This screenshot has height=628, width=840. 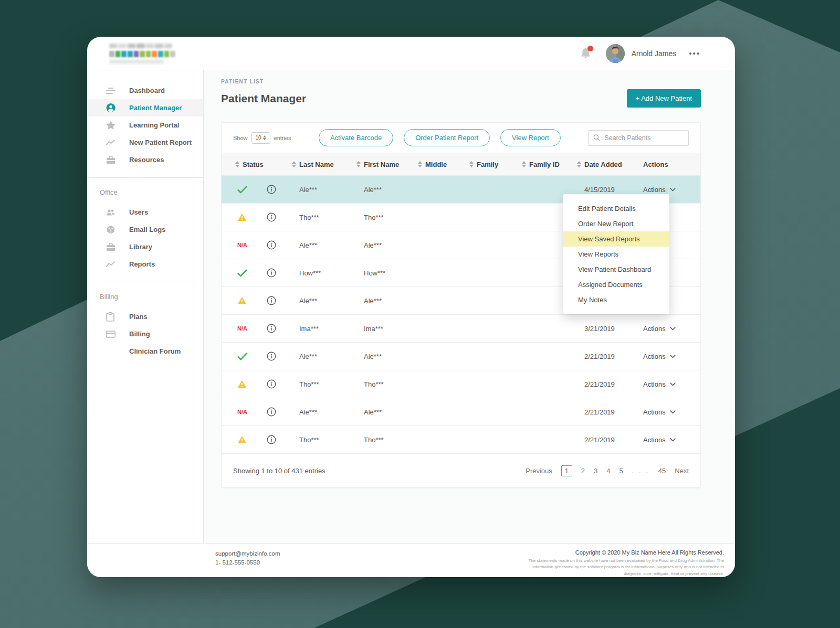 What do you see at coordinates (608, 471) in the screenshot?
I see `pagination-page-4: 4` at bounding box center [608, 471].